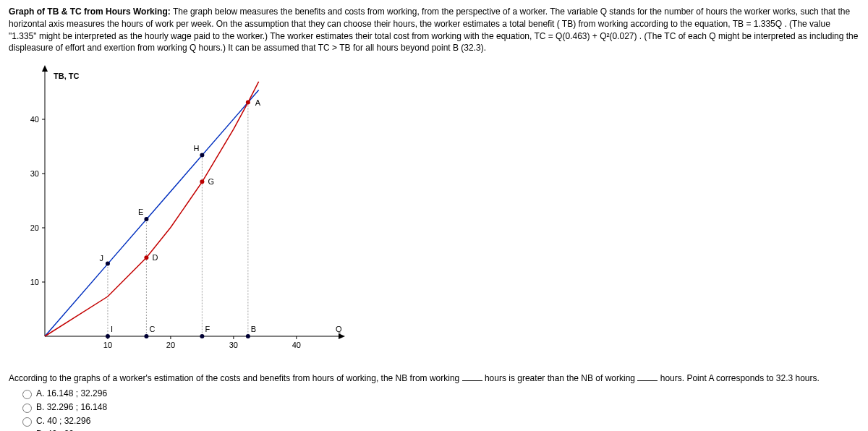  Describe the element at coordinates (434, 402) in the screenshot. I see `question-block: According to the graphs of a worker's es…` at that location.